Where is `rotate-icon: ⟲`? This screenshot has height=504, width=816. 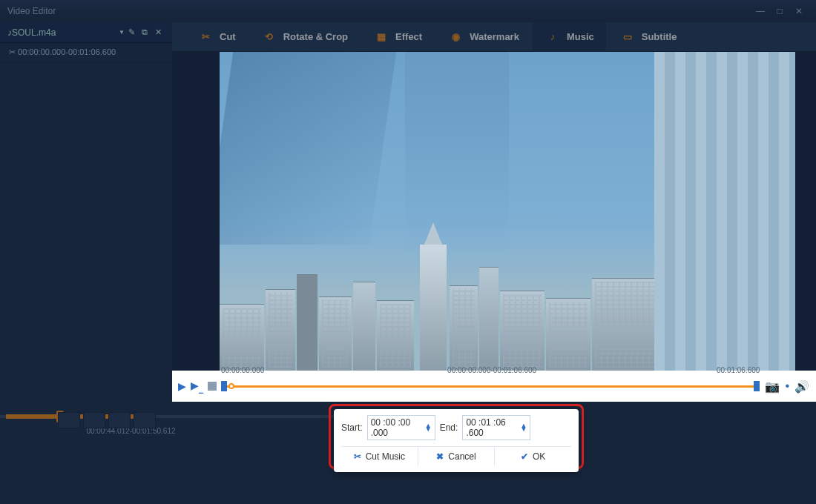
rotate-icon: ⟲ is located at coordinates (269, 37).